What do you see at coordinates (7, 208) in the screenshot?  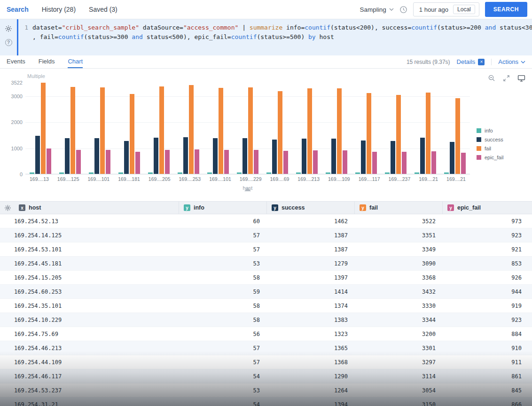 I see `table-settings-gear-icon` at bounding box center [7, 208].